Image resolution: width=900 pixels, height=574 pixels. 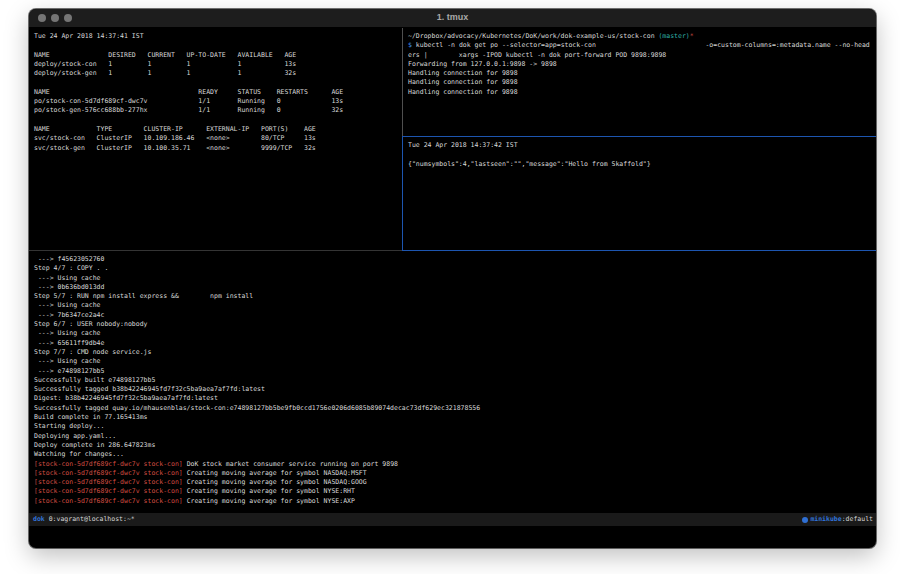 I want to click on terminal-line: Tue 24 Apr 2018 14:37:42 IST, so click(x=642, y=146).